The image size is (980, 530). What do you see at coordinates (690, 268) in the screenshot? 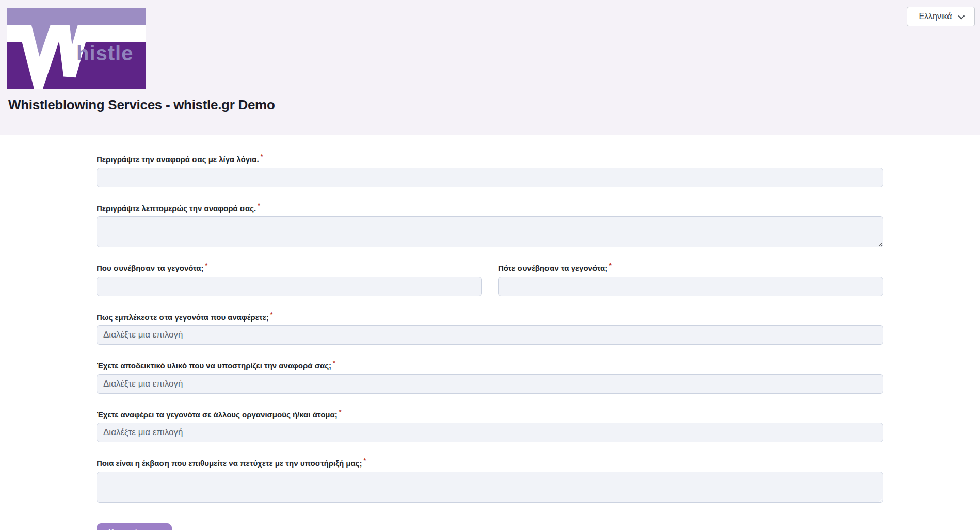
I see `when-label: Πότε συνέβησαν τα γεγονότα;*` at bounding box center [690, 268].